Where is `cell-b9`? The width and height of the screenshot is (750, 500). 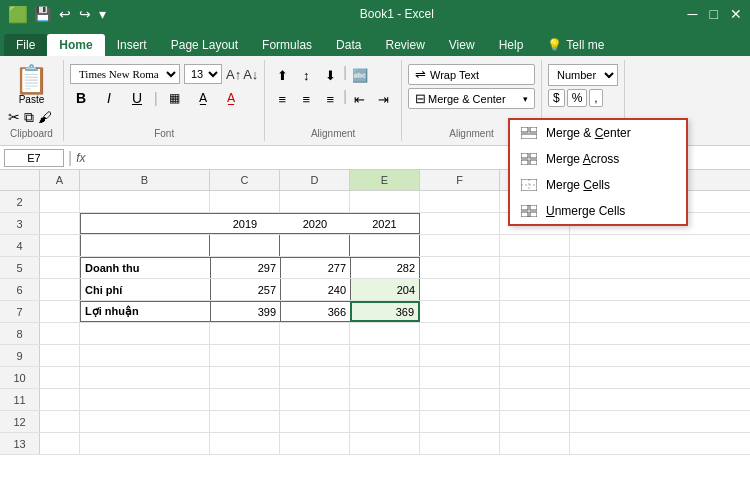 cell-b9 is located at coordinates (145, 356).